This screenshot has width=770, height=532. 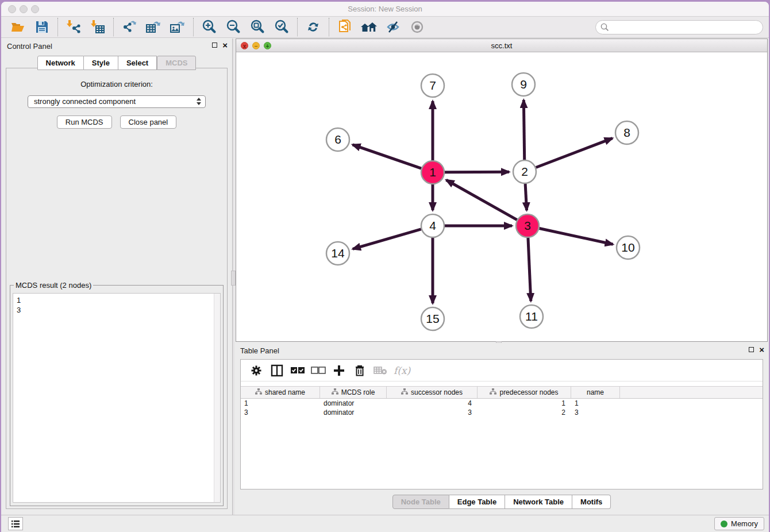 I want to click on mcds-result-text: 13, so click(x=117, y=398).